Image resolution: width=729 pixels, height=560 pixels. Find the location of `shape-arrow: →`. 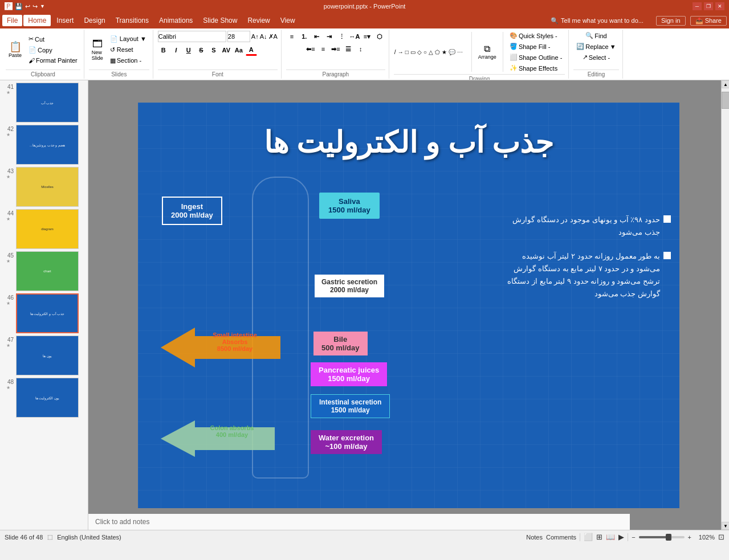

shape-arrow: → is located at coordinates (401, 52).